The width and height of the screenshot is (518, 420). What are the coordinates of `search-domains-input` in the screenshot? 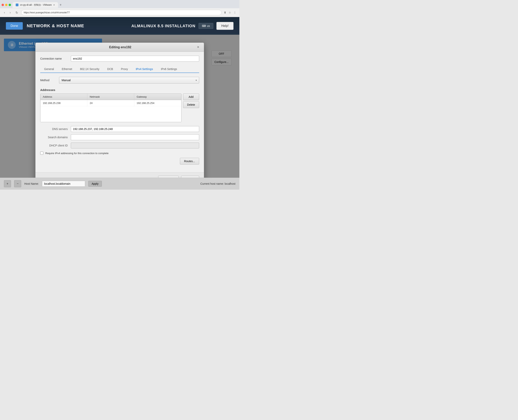 It's located at (135, 137).